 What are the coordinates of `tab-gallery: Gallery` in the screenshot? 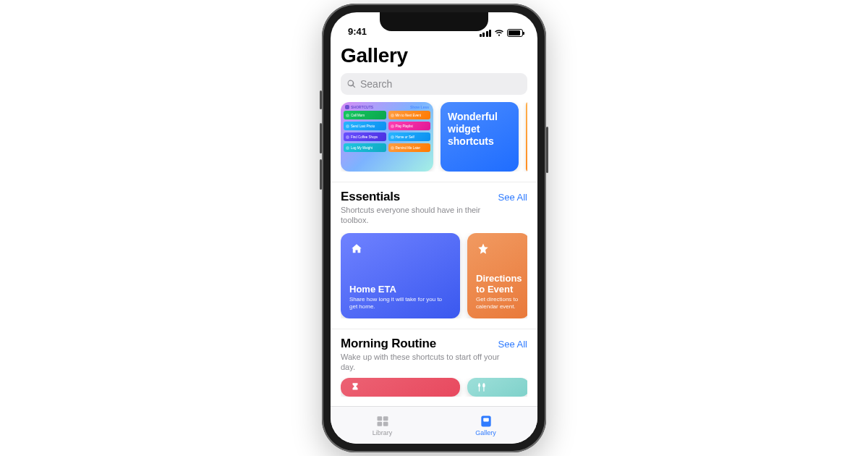 It's located at (486, 426).